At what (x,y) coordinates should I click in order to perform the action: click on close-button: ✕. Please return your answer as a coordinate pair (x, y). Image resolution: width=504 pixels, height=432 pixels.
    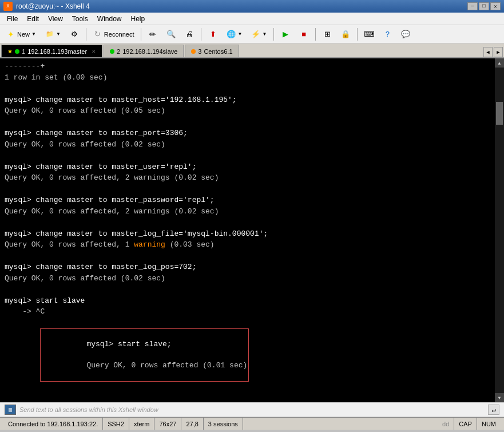
    Looking at the image, I should click on (495, 6).